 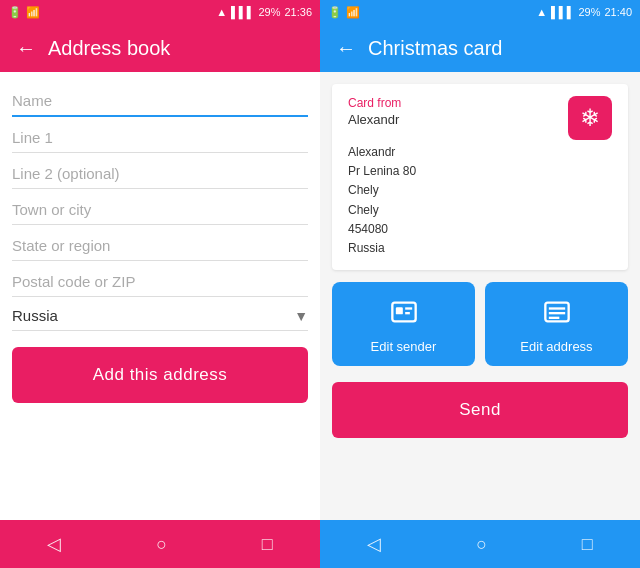 What do you see at coordinates (160, 282) in the screenshot?
I see `postal-input` at bounding box center [160, 282].